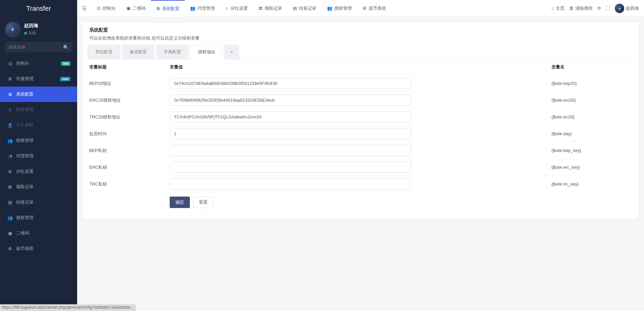 This screenshot has width=644, height=311. Describe the element at coordinates (361, 151) in the screenshot. I see `table-row: BEP私钥{$site.bep_key}` at that location.